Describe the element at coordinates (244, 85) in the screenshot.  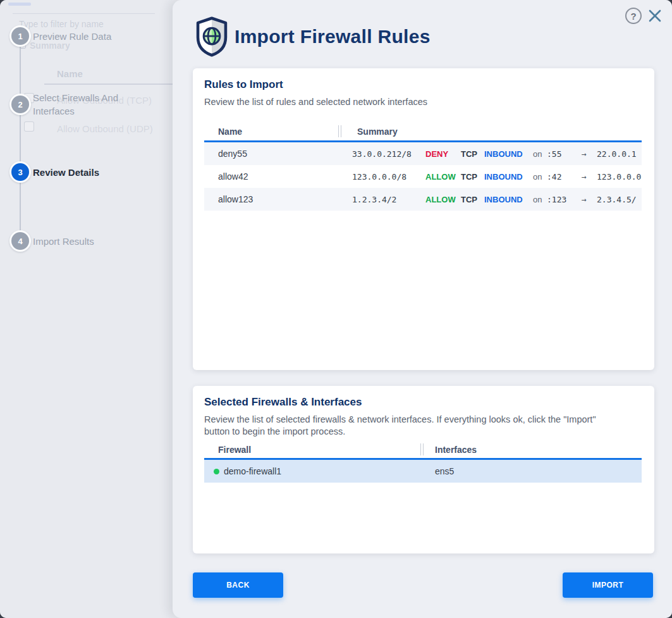
I see `rules-card-title: Rules to Import` at that location.